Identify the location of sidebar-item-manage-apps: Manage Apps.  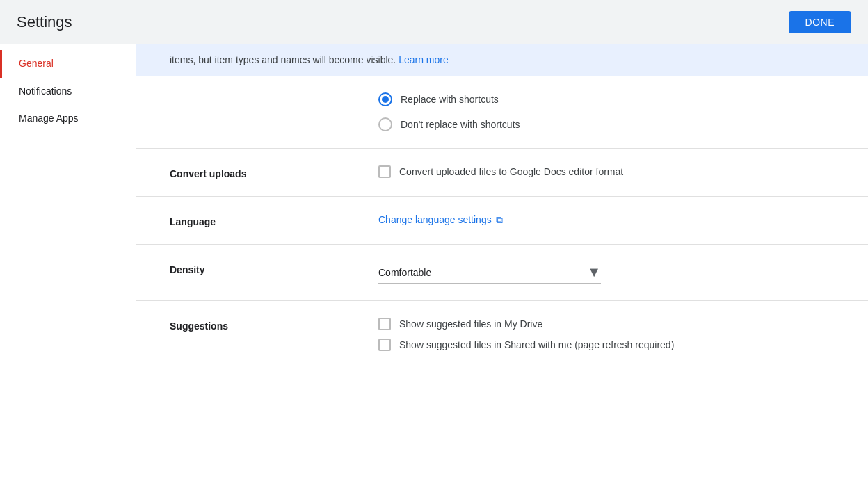
(68, 119).